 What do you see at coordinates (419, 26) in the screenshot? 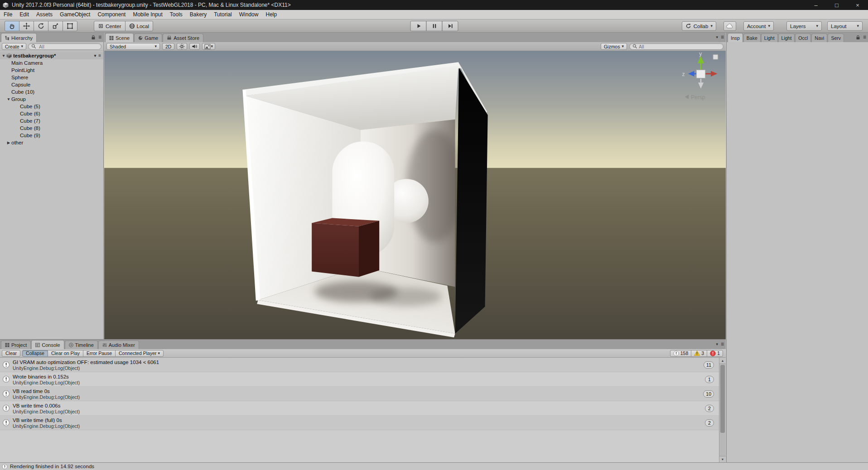
I see `play-button` at bounding box center [419, 26].